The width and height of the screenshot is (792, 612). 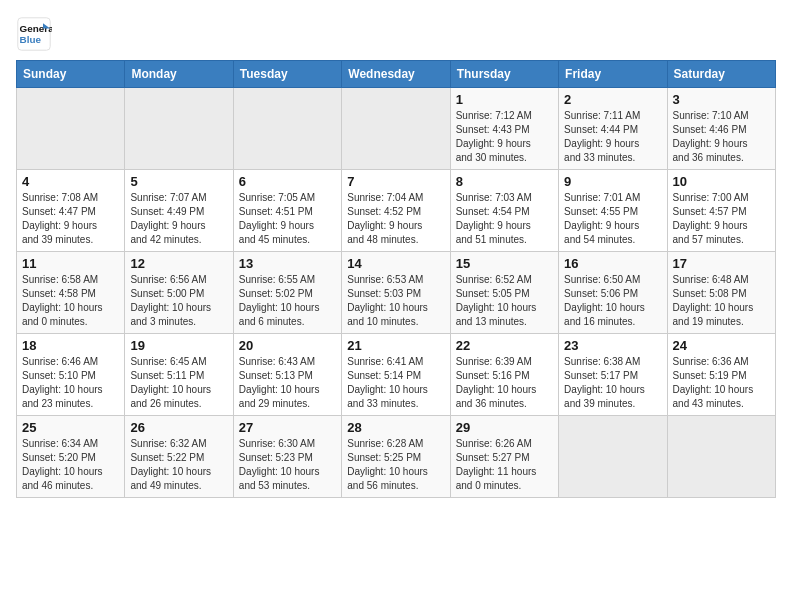 What do you see at coordinates (396, 383) in the screenshot?
I see `day-info: Sunrise: 6:41 AM Sunset: 5:14 PM Dayligh…` at bounding box center [396, 383].